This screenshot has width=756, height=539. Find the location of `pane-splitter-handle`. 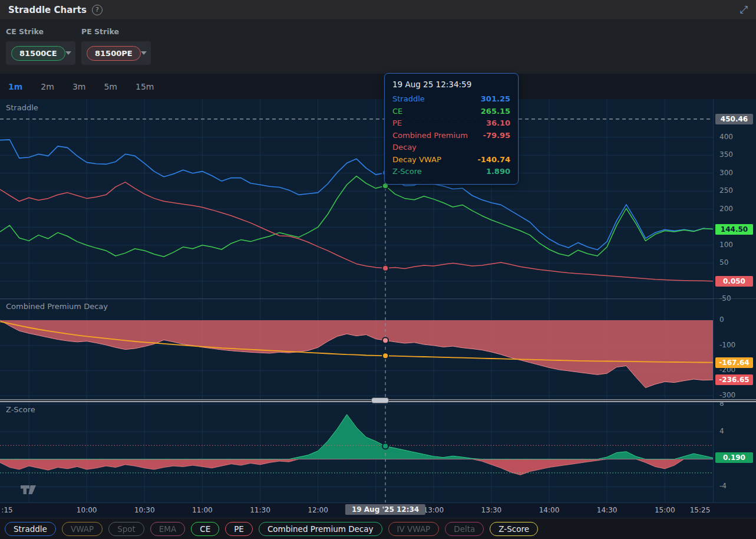

pane-splitter-handle is located at coordinates (380, 400).